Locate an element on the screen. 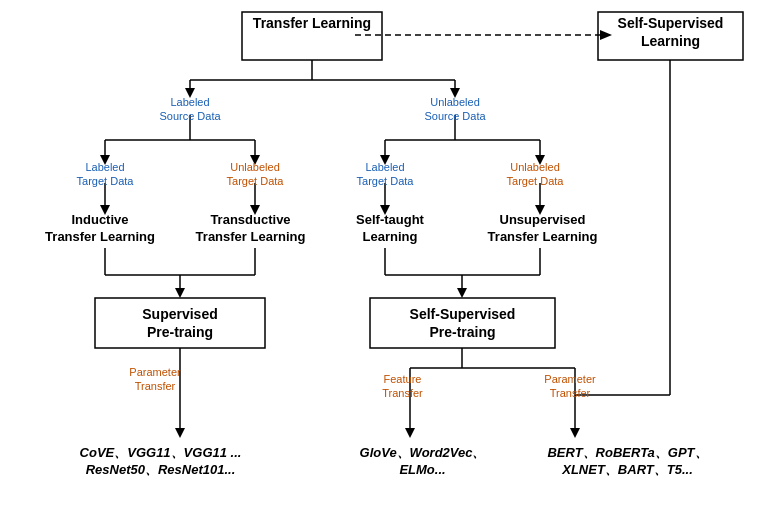 The image size is (759, 521). self-supervised-pre-traing: Self-SupervisedPre-traing is located at coordinates (462, 323).